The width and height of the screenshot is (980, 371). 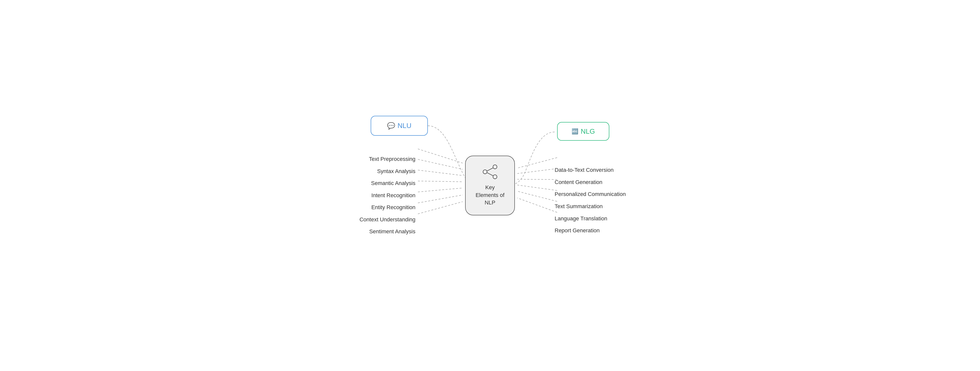 I want to click on nlg-label: NLG, so click(x=588, y=132).